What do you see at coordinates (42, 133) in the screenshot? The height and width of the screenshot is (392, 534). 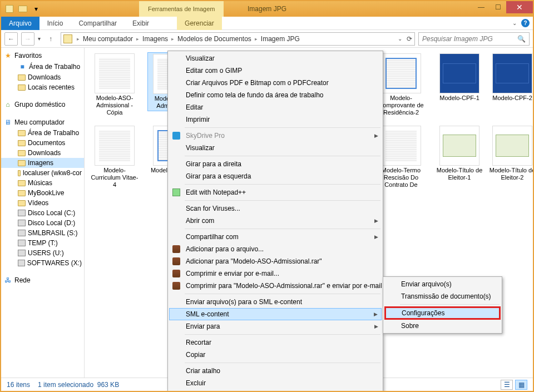 I see `tree-item: Área de Trabalho` at bounding box center [42, 133].